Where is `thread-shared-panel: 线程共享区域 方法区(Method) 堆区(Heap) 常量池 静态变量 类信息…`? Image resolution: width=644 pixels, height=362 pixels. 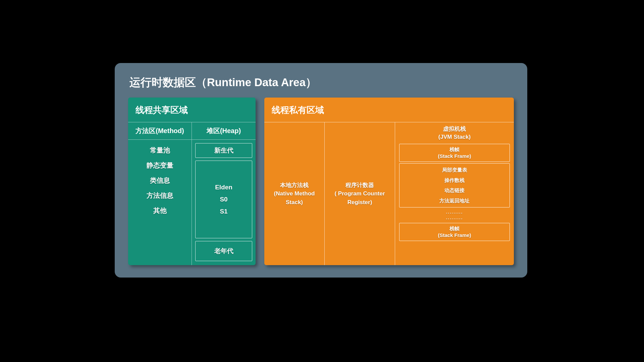 thread-shared-panel: 线程共享区域 方法区(Method) 堆区(Heap) 常量池 静态变量 类信息… is located at coordinates (192, 181).